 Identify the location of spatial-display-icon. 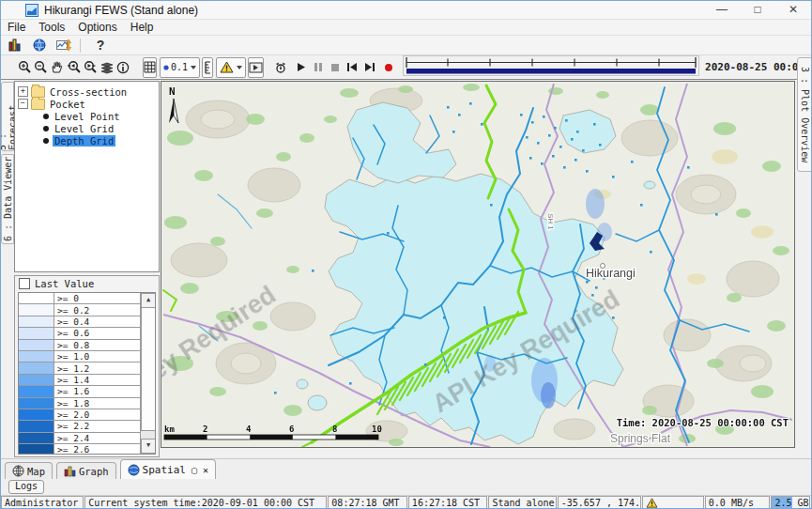
(39, 45).